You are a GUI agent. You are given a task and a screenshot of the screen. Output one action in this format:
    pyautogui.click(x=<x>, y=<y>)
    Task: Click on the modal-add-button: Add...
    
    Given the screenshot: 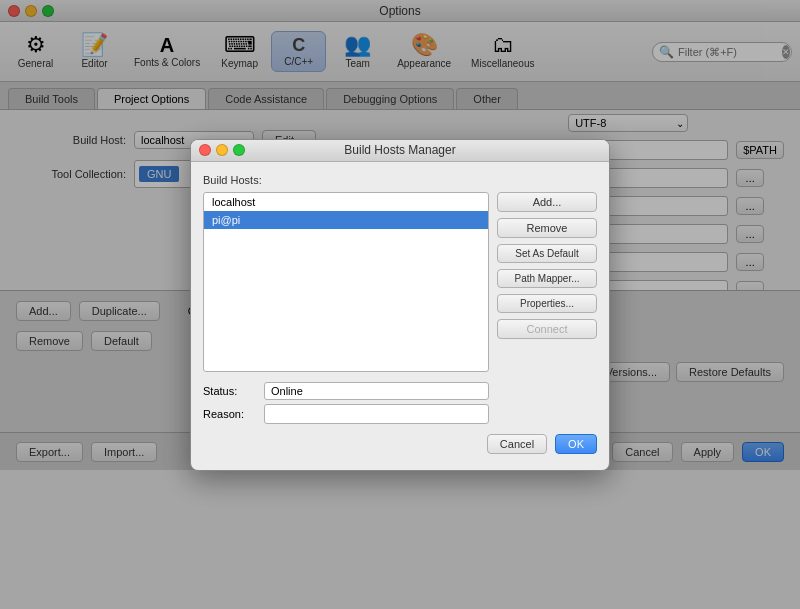 What is the action you would take?
    pyautogui.click(x=547, y=202)
    